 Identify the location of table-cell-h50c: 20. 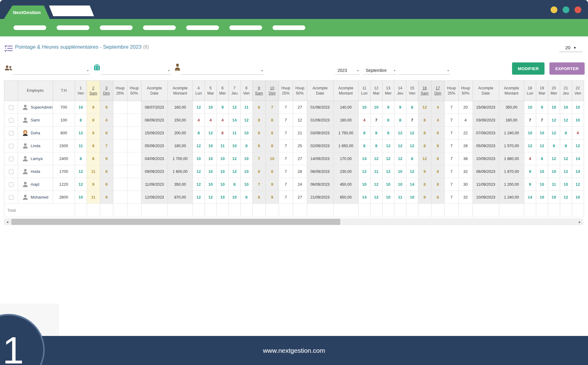
(466, 107).